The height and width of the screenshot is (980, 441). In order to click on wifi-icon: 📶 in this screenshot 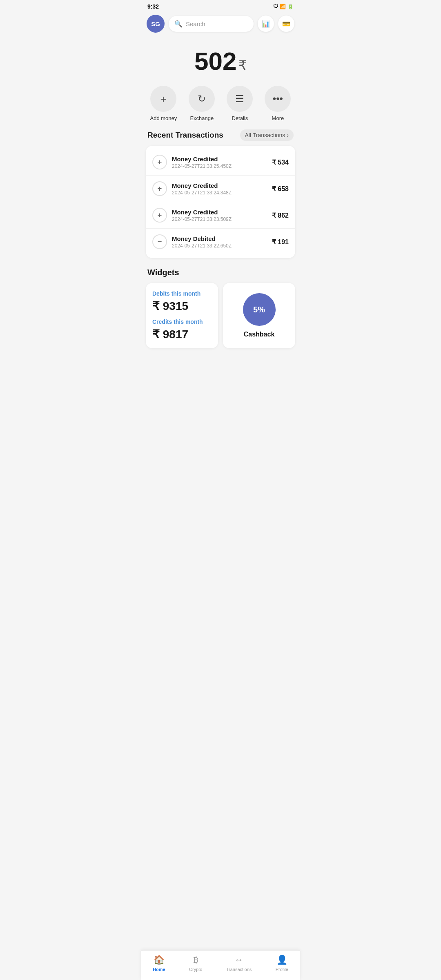, I will do `click(283, 7)`.